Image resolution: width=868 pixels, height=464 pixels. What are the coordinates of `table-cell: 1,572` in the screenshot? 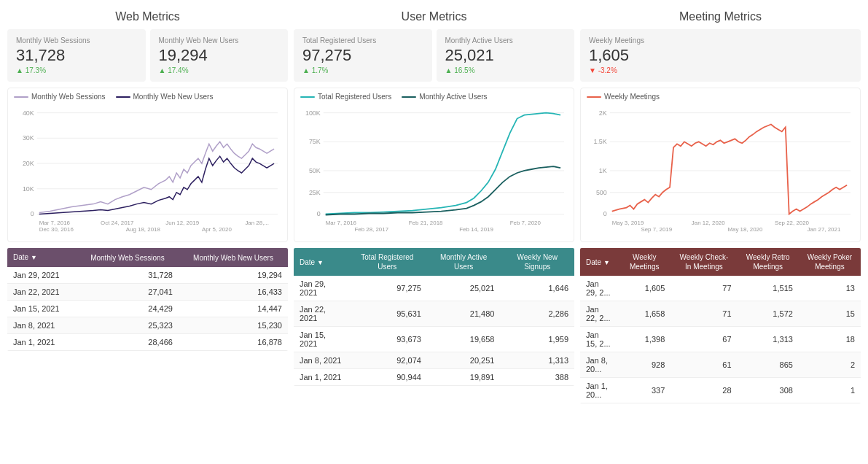 It's located at (768, 314).